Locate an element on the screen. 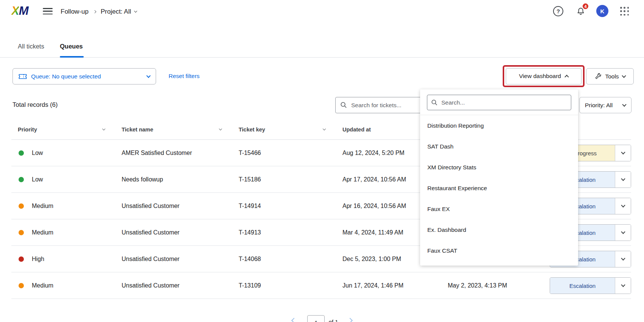  tools-label: Tools is located at coordinates (612, 77).